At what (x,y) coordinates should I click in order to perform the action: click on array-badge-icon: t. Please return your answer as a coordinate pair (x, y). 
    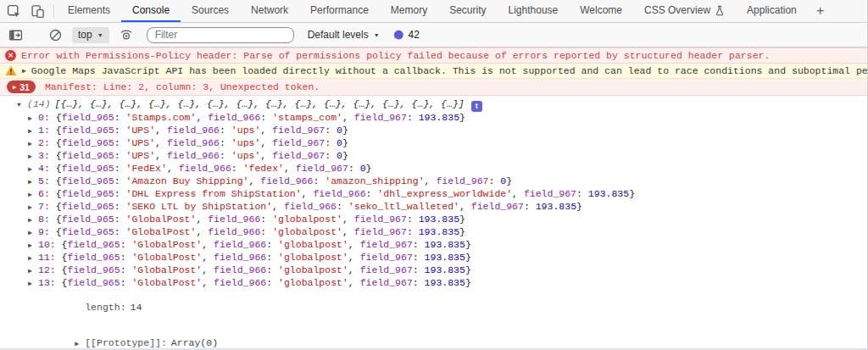
    Looking at the image, I should click on (476, 107).